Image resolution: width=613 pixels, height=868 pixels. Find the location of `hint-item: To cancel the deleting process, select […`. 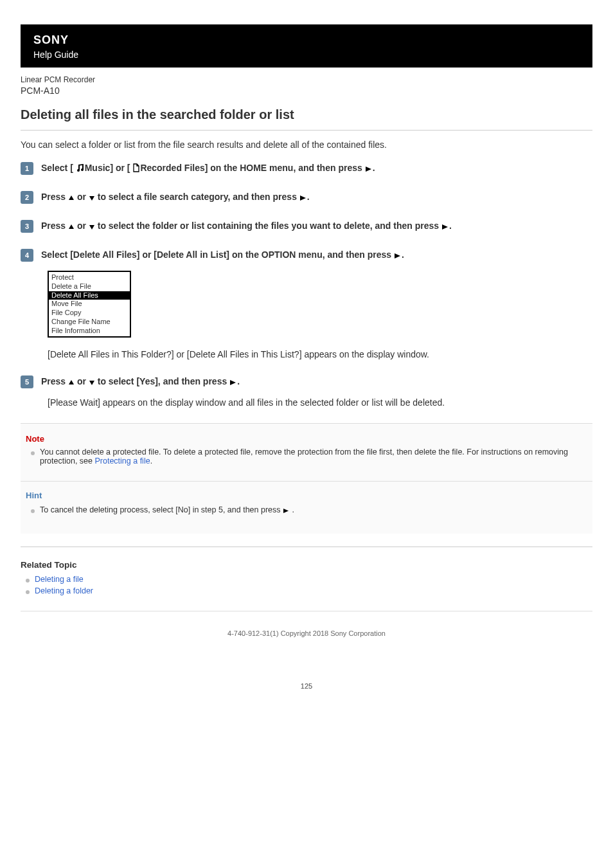

hint-item: To cancel the deleting process, select [… is located at coordinates (309, 510).